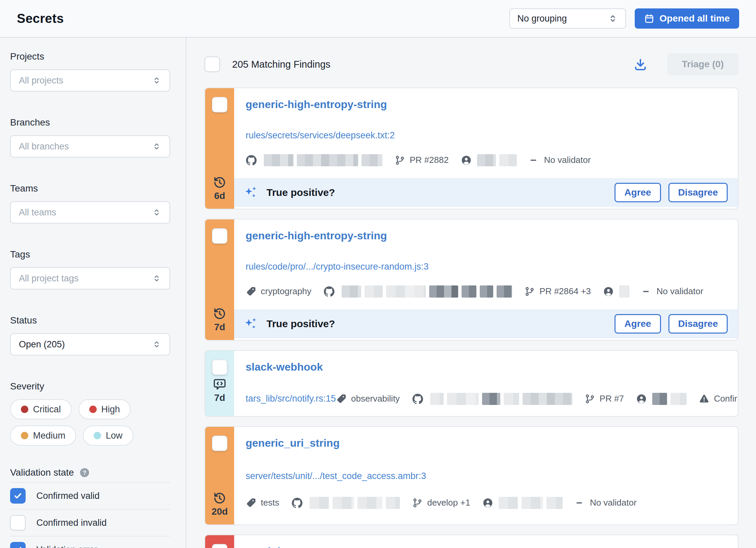  What do you see at coordinates (90, 80) in the screenshot?
I see `filter-select-projects: All projects` at bounding box center [90, 80].